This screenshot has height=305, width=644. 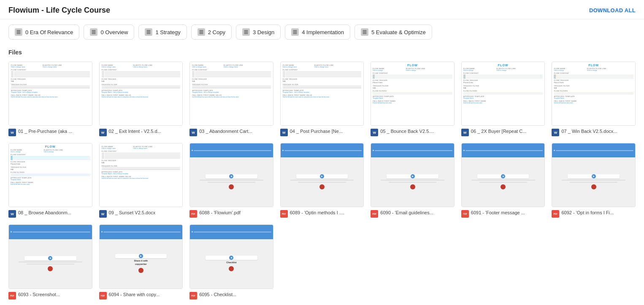 What do you see at coordinates (39, 294) in the screenshot?
I see `file-label: 6093 - Screenshot...` at bounding box center [39, 294].